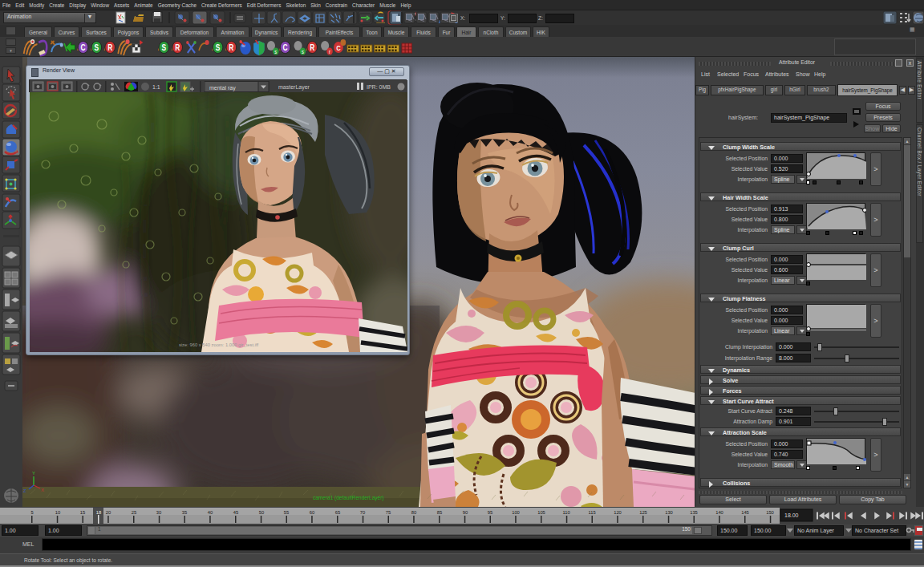 Image resolution: width=924 pixels, height=567 pixels. What do you see at coordinates (43, 490) in the screenshot?
I see `svg-text: X` at bounding box center [43, 490].